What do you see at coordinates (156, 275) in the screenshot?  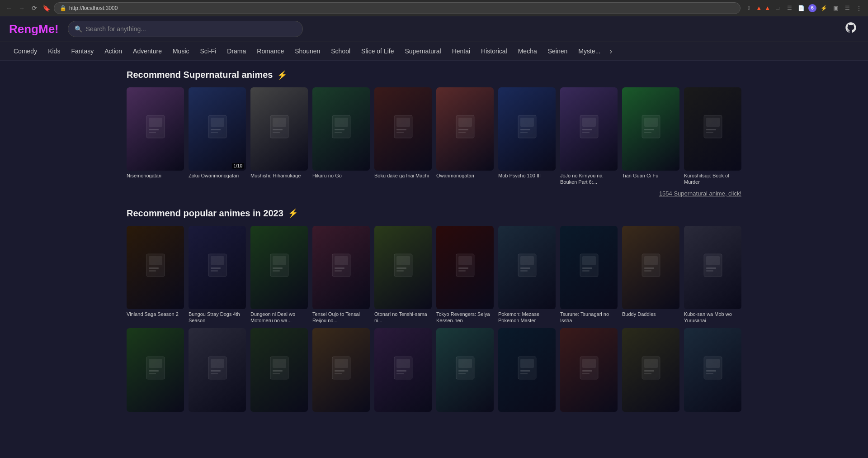 I see `anime-card: Vinland Saga Season 2` at bounding box center [156, 275].